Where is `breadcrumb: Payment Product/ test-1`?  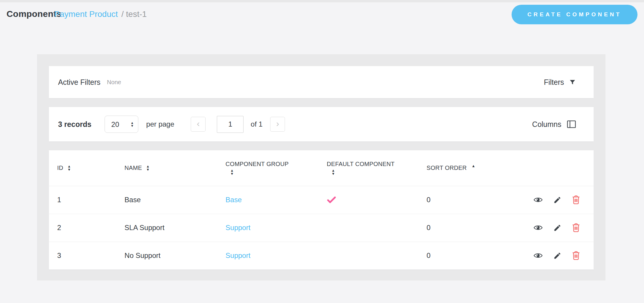
breadcrumb: Payment Product/ test-1 is located at coordinates (100, 14).